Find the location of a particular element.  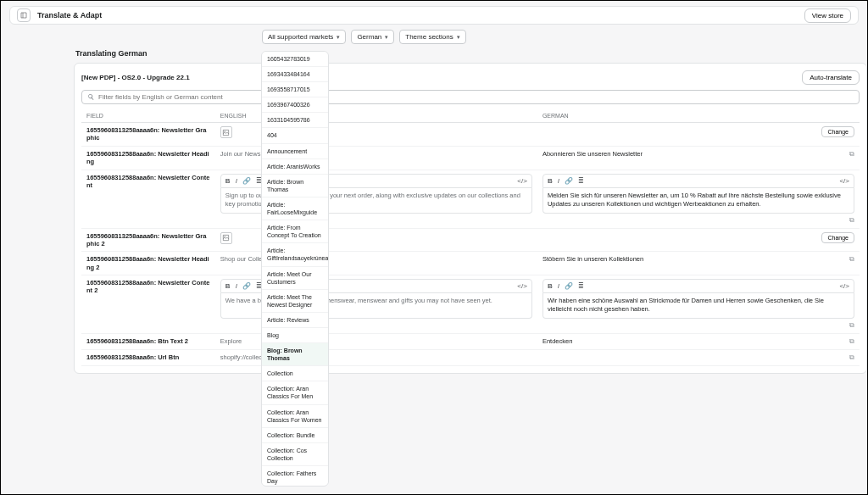

rte-content: Wir haben eine schöne Auswahl an Strickm… is located at coordinates (698, 306).